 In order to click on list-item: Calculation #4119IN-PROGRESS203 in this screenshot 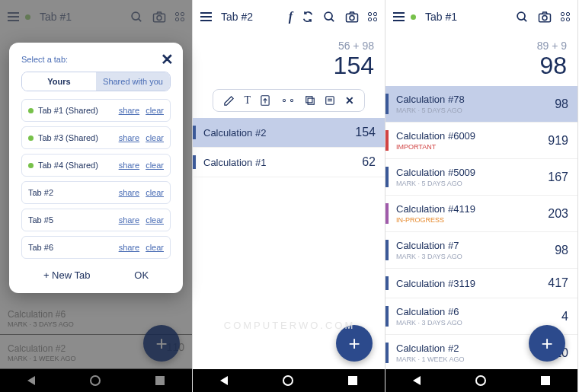, I will do `click(481, 214)`.